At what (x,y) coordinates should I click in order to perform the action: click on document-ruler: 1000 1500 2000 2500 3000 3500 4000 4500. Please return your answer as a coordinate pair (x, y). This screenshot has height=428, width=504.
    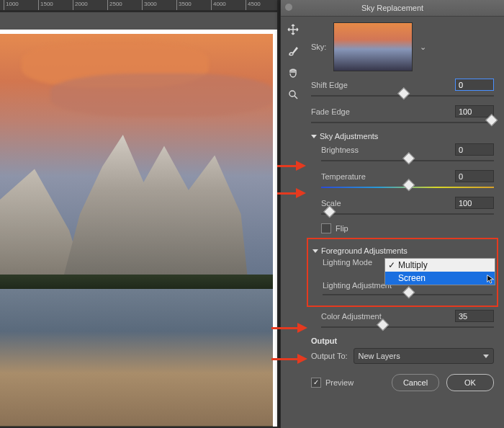
    Looking at the image, I should click on (138, 5).